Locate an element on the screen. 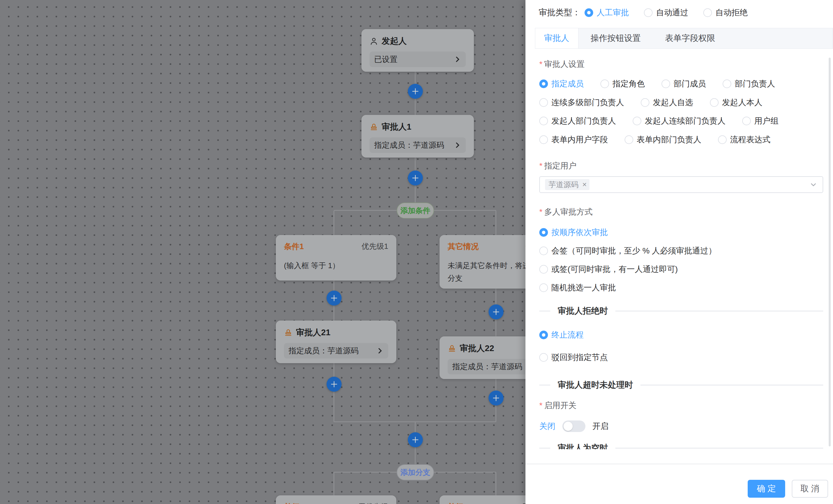 This screenshot has height=504, width=833. node-summary: 已设置 is located at coordinates (418, 59).